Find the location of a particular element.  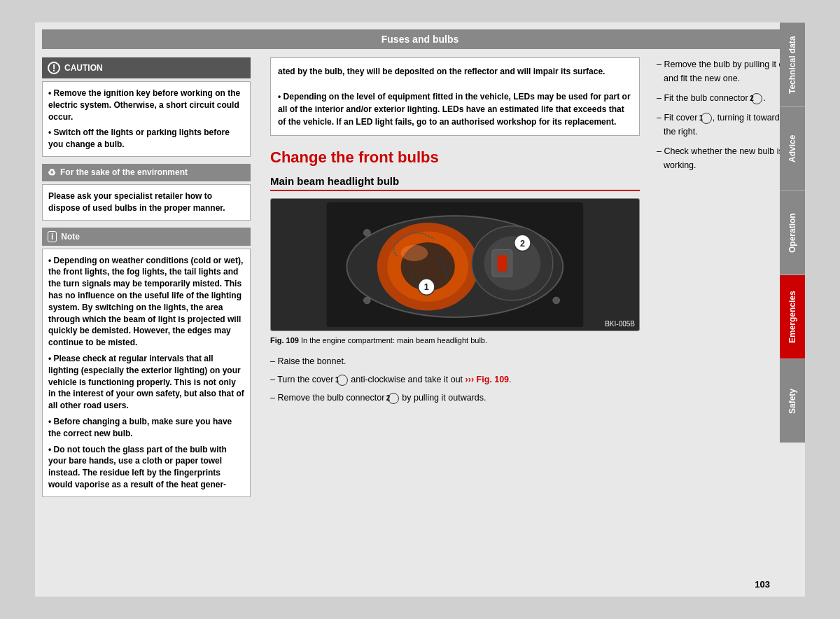

note-item-4: • Do not touch the glass part of the bul… is located at coordinates (146, 468).